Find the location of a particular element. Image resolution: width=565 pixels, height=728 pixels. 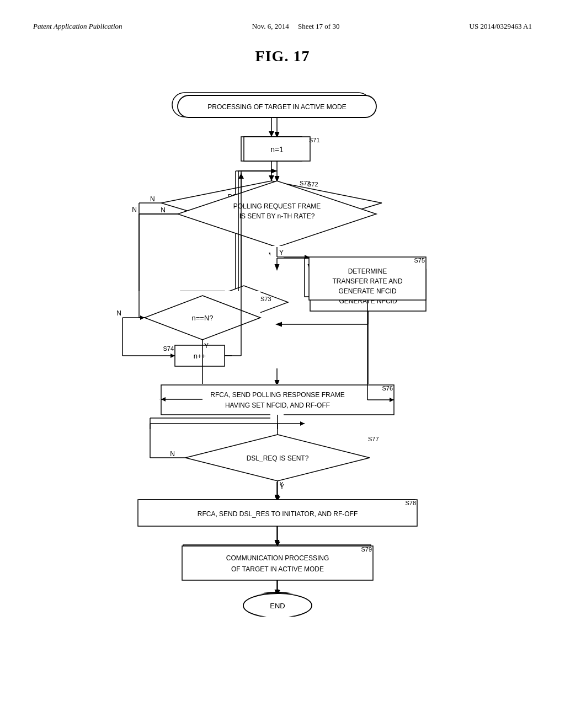

s75-t2: TRANSFER RATE AND is located at coordinates (367, 281).